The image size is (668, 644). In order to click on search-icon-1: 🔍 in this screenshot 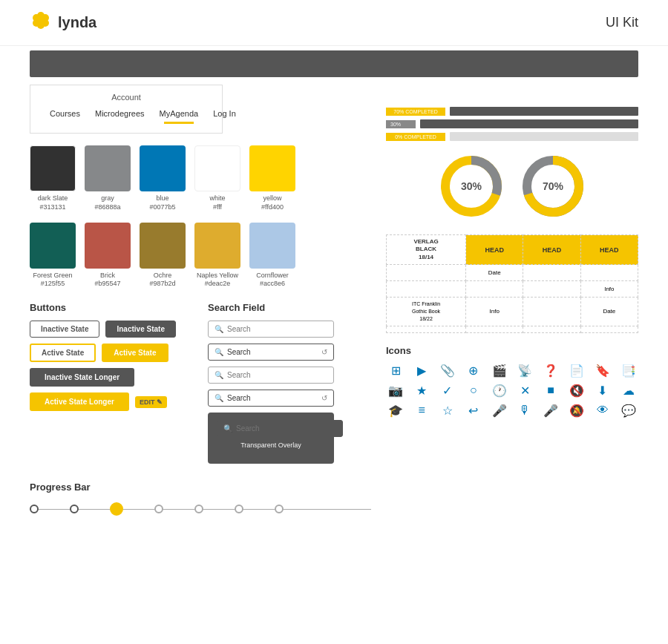, I will do `click(219, 329)`.